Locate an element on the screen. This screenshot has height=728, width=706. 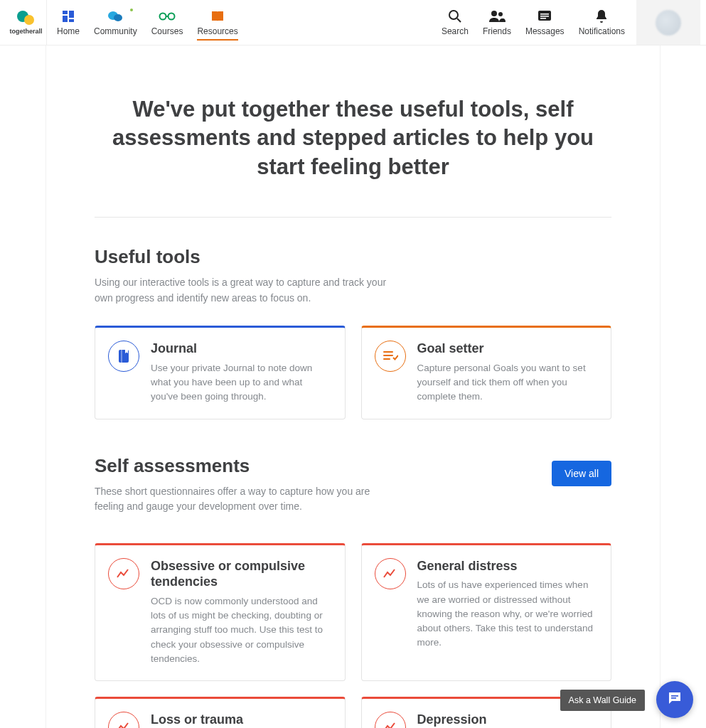
section-heading: Self assessments is located at coordinates (323, 466).